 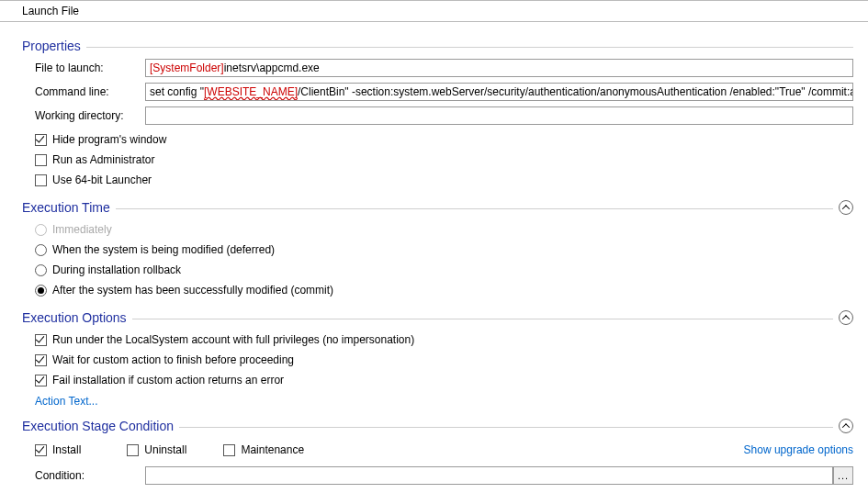 What do you see at coordinates (66, 450) in the screenshot?
I see `install-label: Install` at bounding box center [66, 450].